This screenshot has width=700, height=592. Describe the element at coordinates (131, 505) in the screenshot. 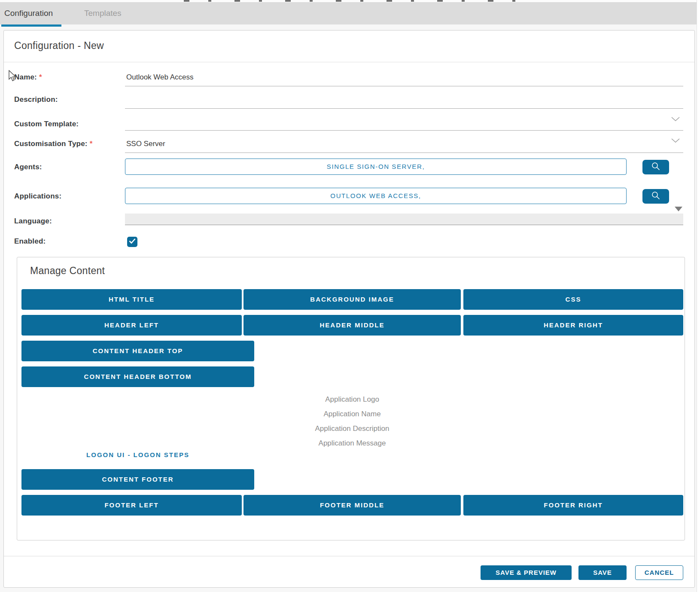

I see `footer-left-button: FOOTER LEFT` at that location.